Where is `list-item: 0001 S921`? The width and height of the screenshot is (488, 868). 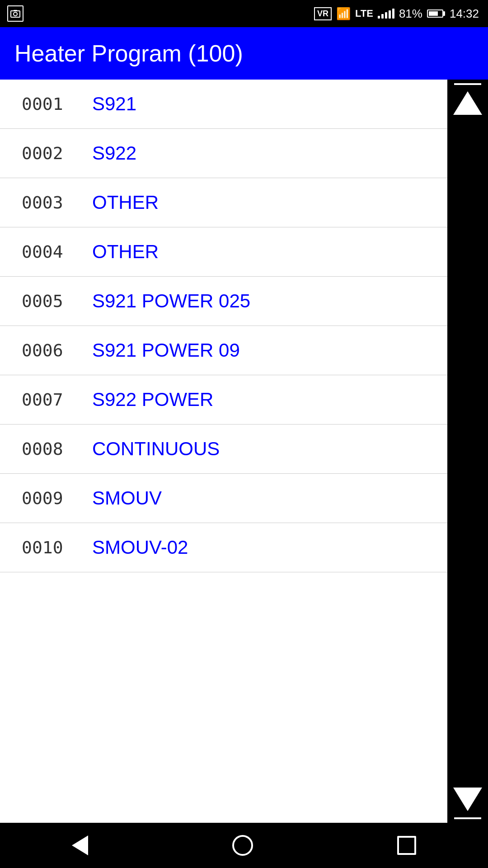 list-item: 0001 S921 is located at coordinates (224, 104).